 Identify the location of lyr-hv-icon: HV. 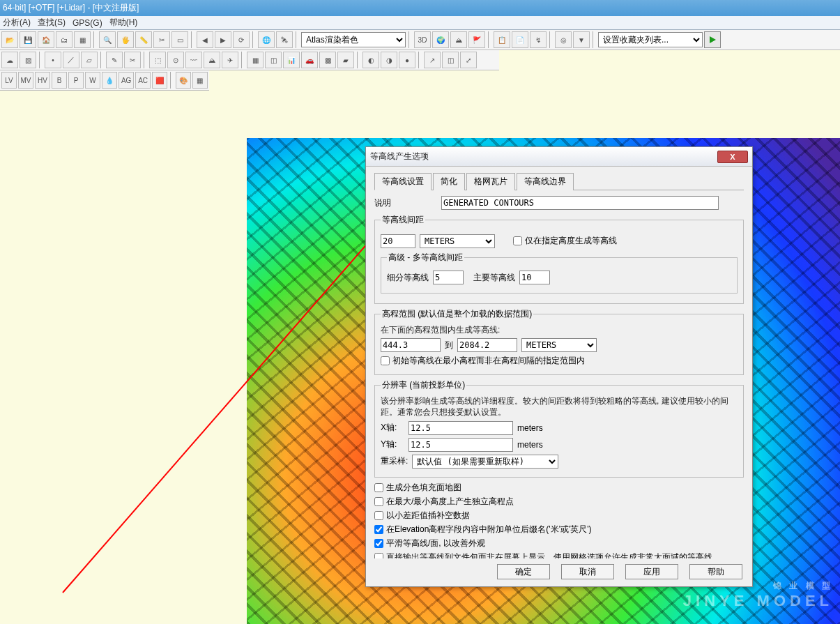
(43, 80).